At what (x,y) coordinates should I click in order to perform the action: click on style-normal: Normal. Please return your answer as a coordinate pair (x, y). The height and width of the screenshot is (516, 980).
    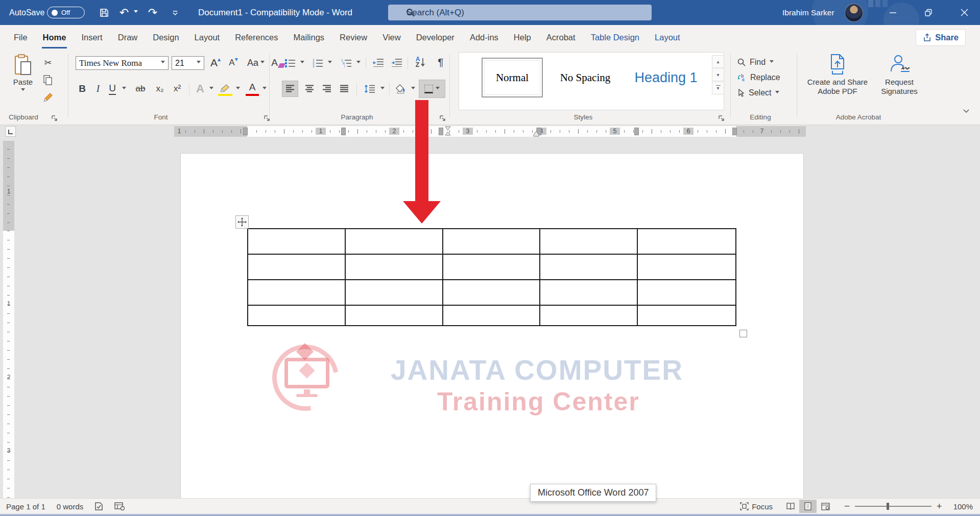
    Looking at the image, I should click on (512, 78).